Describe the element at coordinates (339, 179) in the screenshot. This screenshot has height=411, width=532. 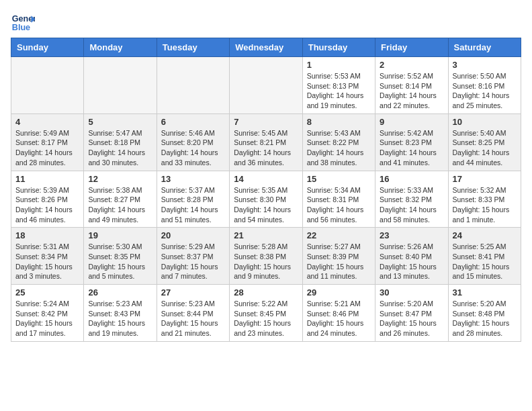
I see `day-number: 15` at that location.